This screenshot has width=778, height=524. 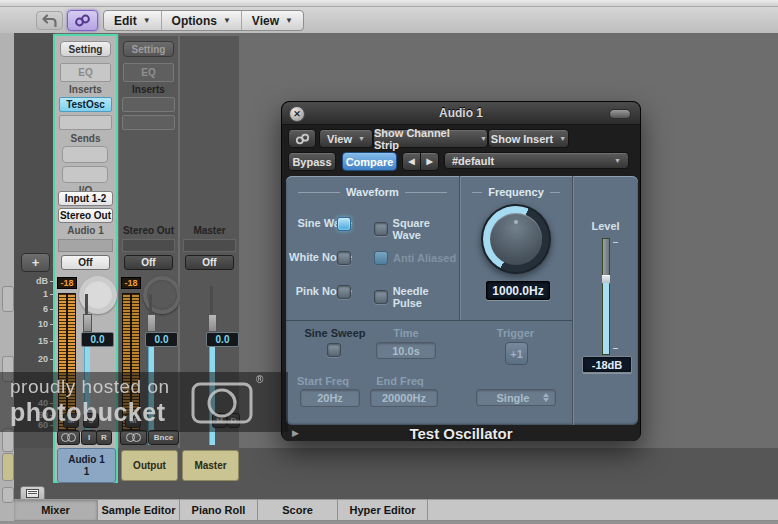 I want to click on bounce-button: Bnce, so click(x=164, y=438).